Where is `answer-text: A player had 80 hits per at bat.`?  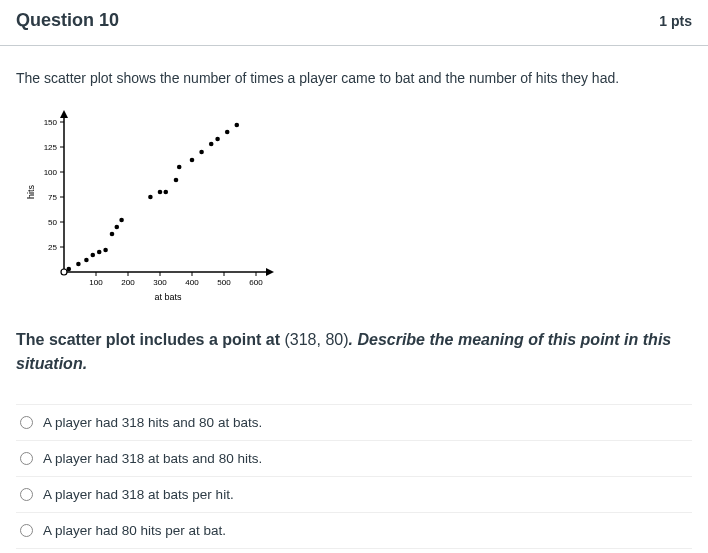 answer-text: A player had 80 hits per at bat. is located at coordinates (134, 530).